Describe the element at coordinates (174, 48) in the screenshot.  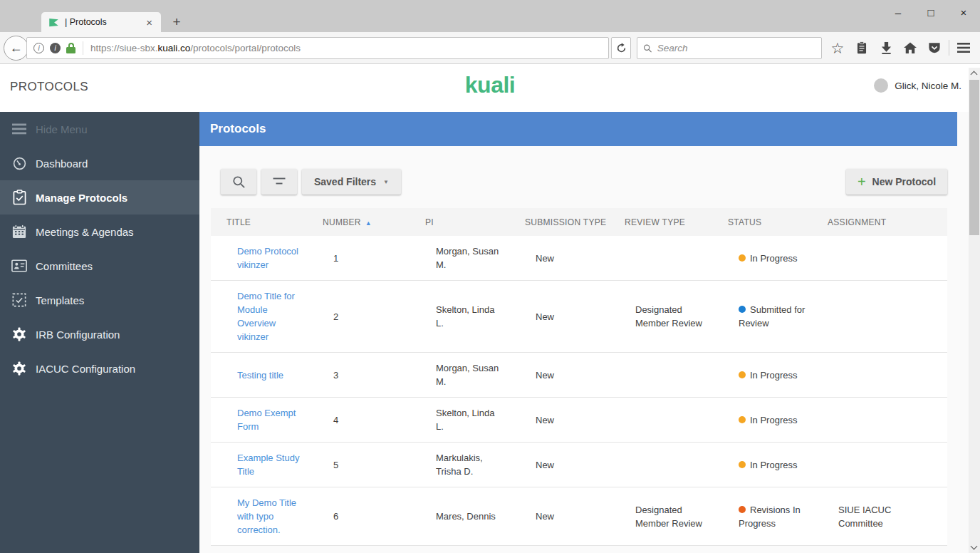
I see `url-domain: kuali.co` at that location.